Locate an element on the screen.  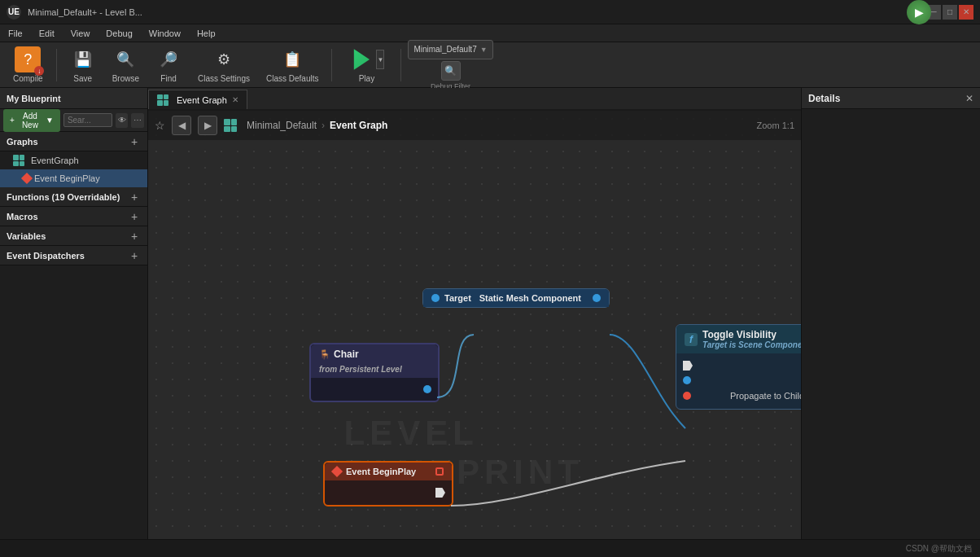
event-graph-tab: Event Graph ✕ is located at coordinates (198, 99).